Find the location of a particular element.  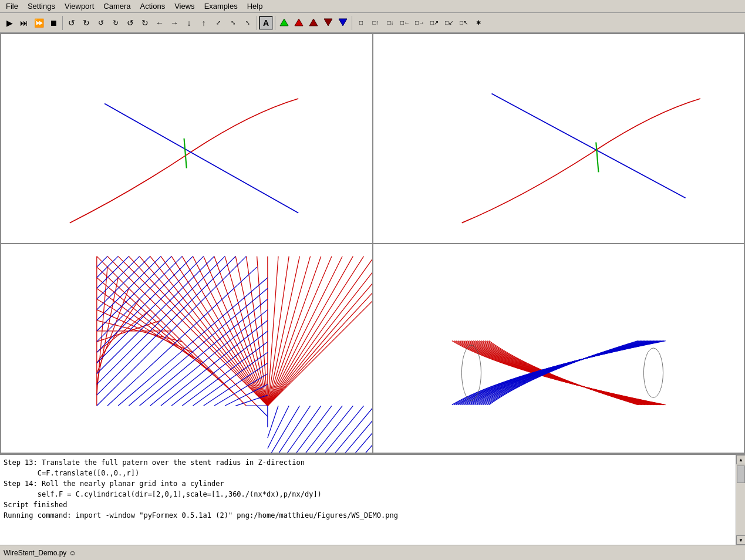

shape-darkred2-button is located at coordinates (328, 23).